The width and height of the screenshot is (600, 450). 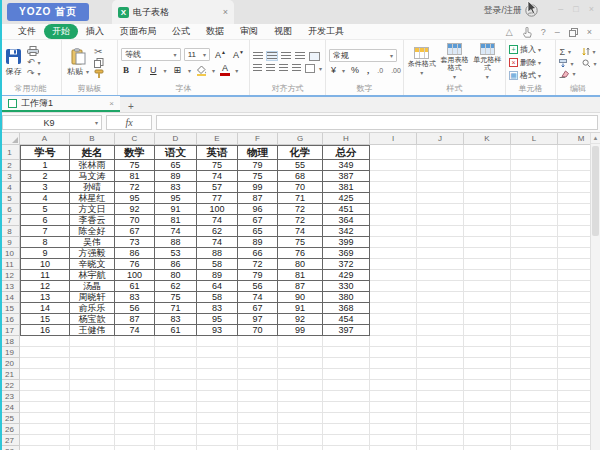 What do you see at coordinates (300, 166) in the screenshot?
I see `cell-G2: 55` at bounding box center [300, 166].